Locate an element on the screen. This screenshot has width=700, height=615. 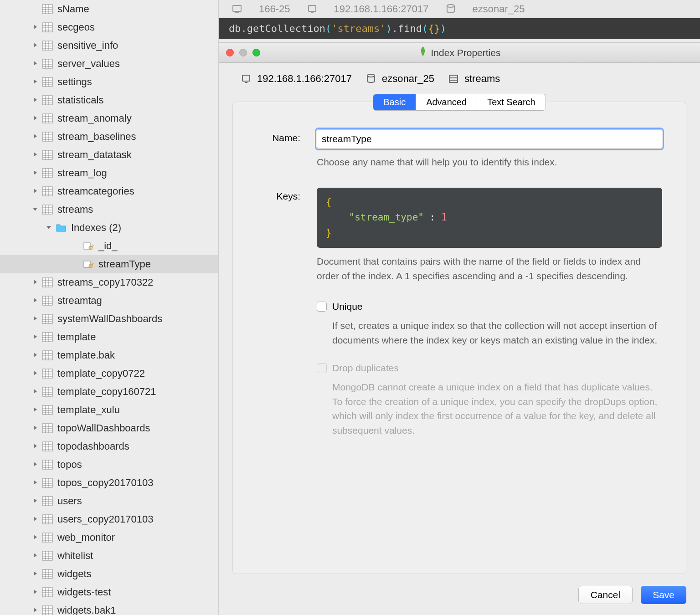
index-icon is located at coordinates (88, 264).